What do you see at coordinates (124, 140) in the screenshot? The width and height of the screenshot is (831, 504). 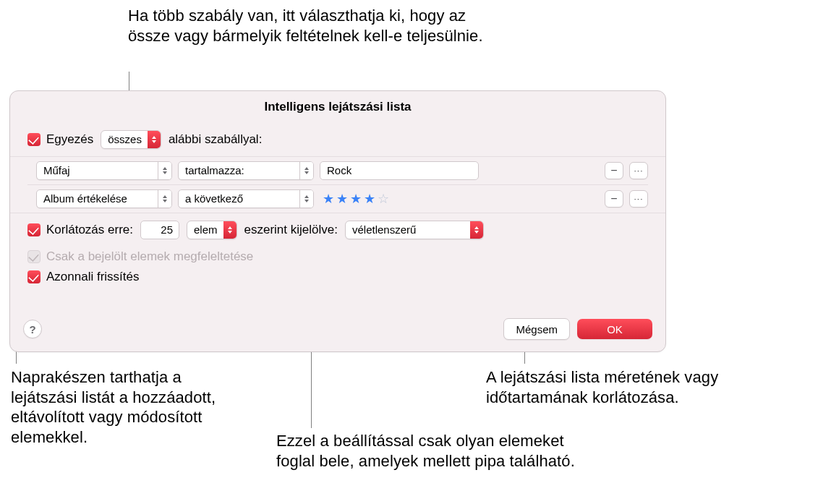 I see `match-mode-value: összes` at bounding box center [124, 140].